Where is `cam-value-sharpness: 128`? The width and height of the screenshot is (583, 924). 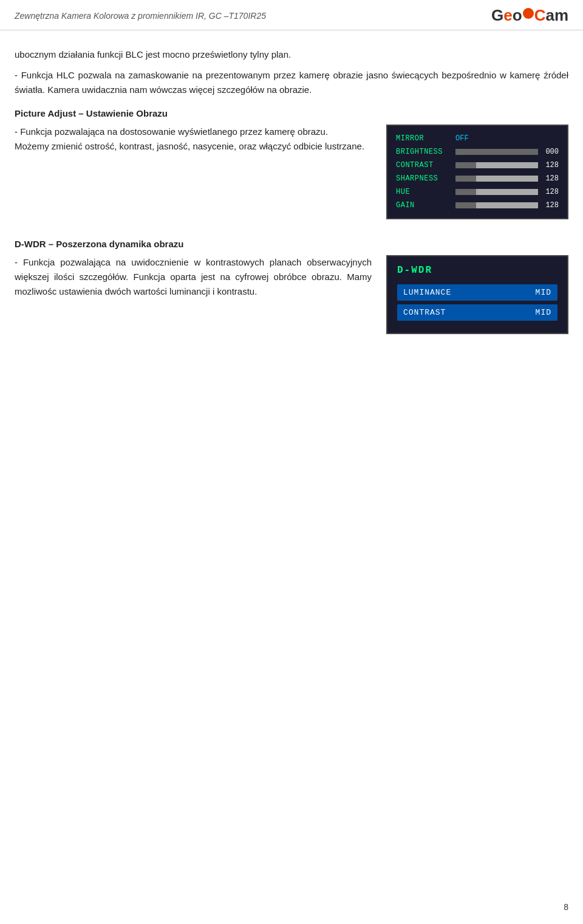 cam-value-sharpness: 128 is located at coordinates (550, 179).